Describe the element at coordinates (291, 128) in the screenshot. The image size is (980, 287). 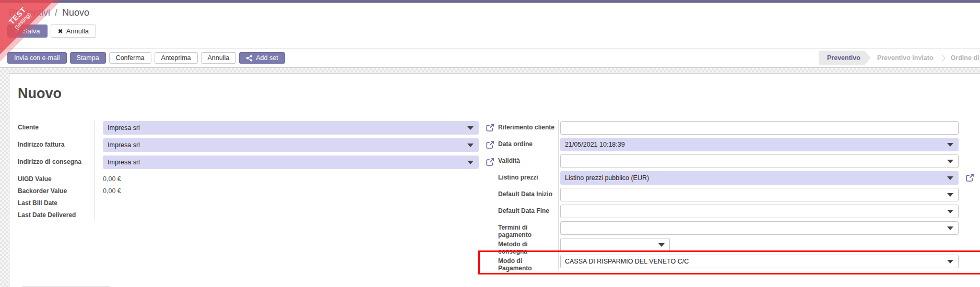
I see `select-cliente: Impresa srl` at that location.